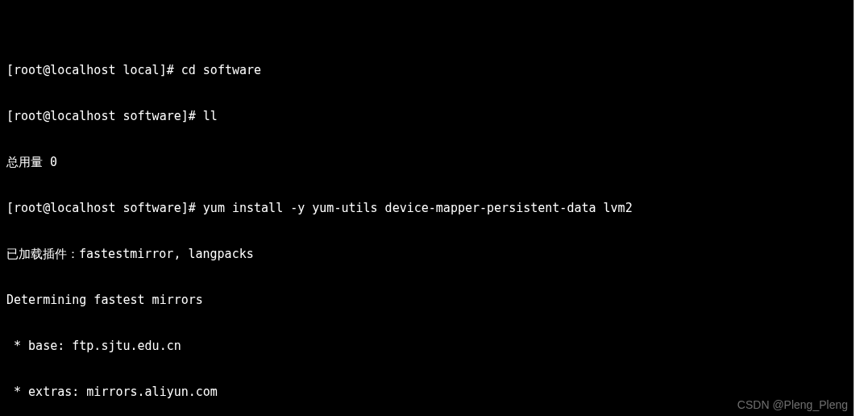 The width and height of the screenshot is (868, 416). I want to click on output-line: 已加载插件：fastestmirror, langpacks, so click(427, 255).